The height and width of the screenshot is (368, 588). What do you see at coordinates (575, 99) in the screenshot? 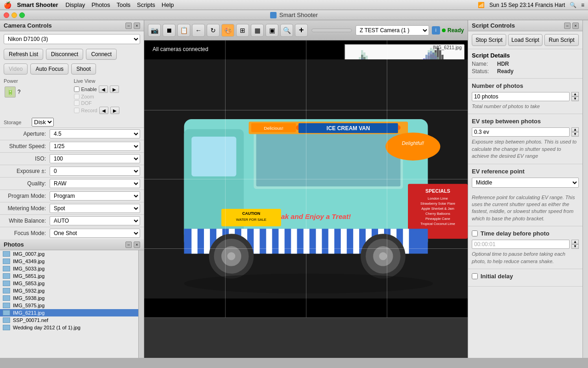
I see `num-photos-down: ▼` at bounding box center [575, 99].